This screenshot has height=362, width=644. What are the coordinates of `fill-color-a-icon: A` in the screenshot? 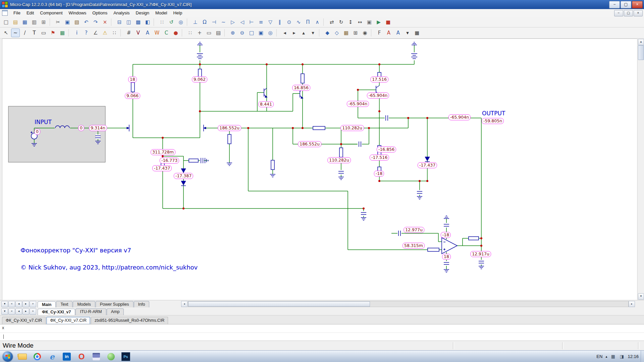 It's located at (398, 33).